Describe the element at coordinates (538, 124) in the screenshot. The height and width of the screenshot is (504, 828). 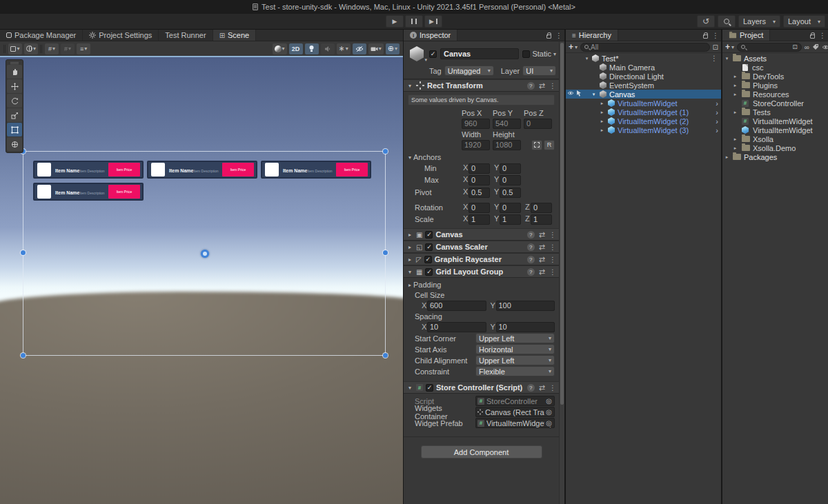
I see `pos-z-field: 0` at that location.